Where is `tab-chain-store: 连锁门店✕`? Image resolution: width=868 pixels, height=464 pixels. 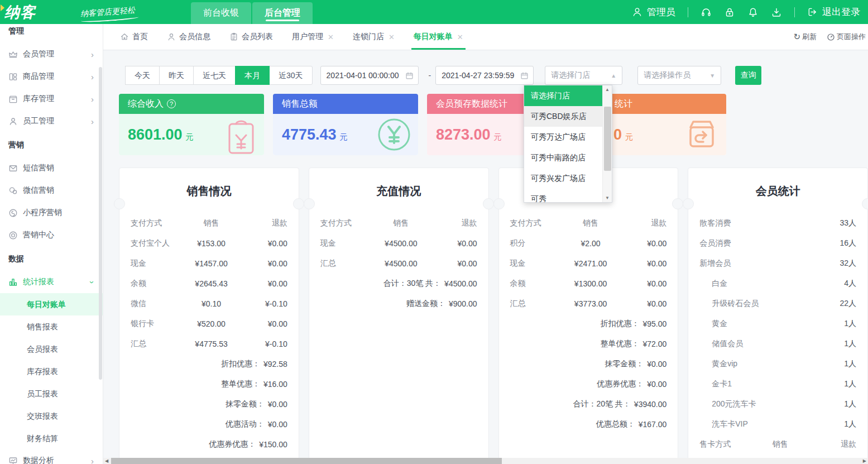 tab-chain-store: 连锁门店✕ is located at coordinates (374, 37).